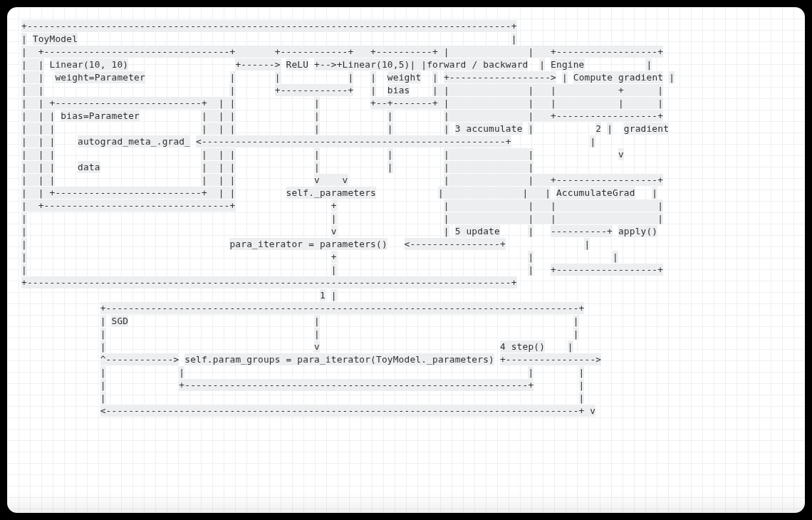  I want to click on sgd-field: self.param_groups = para_iterator(ToyMod…, so click(339, 359).